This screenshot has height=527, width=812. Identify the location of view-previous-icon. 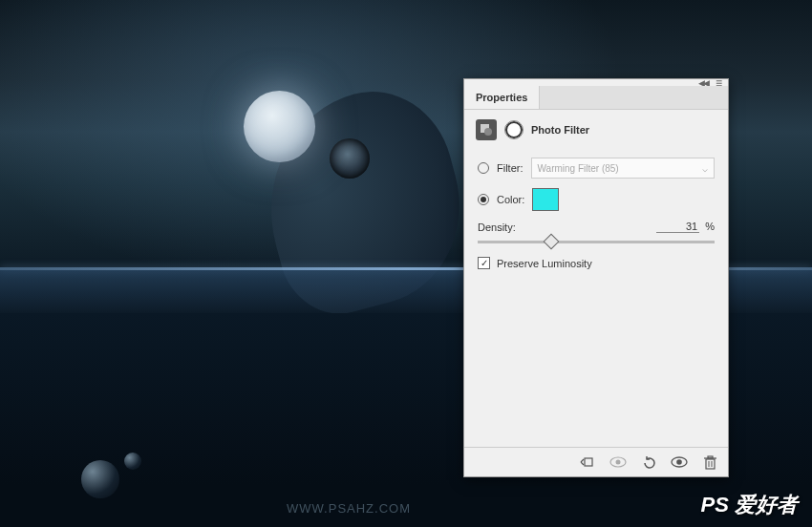
(618, 462).